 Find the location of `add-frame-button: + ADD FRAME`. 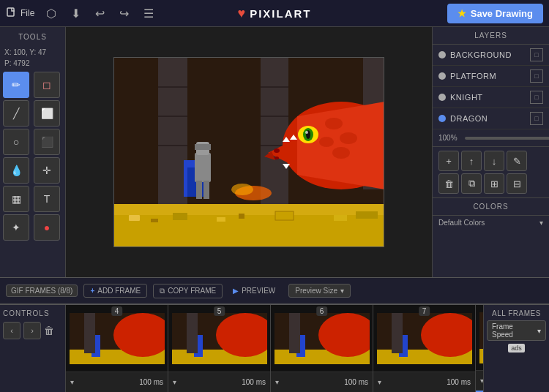

add-frame-button: + ADD FRAME is located at coordinates (116, 291).